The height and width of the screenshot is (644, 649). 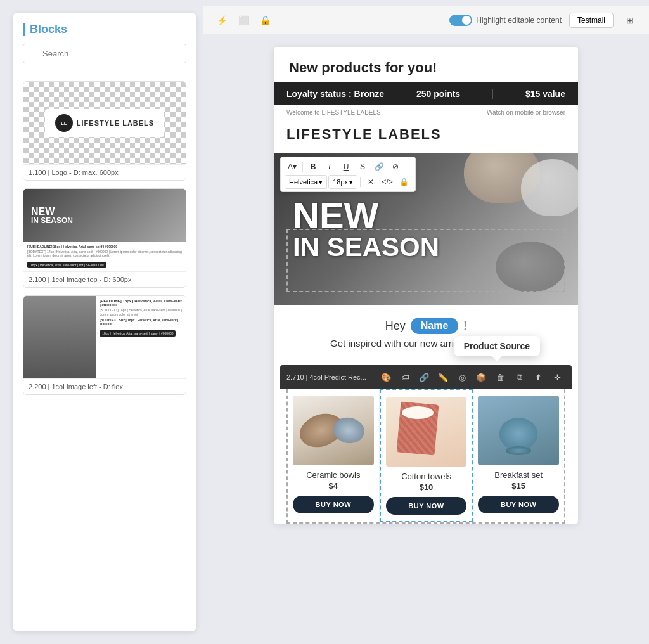 I want to click on bowl-br-decoration, so click(x=530, y=267).